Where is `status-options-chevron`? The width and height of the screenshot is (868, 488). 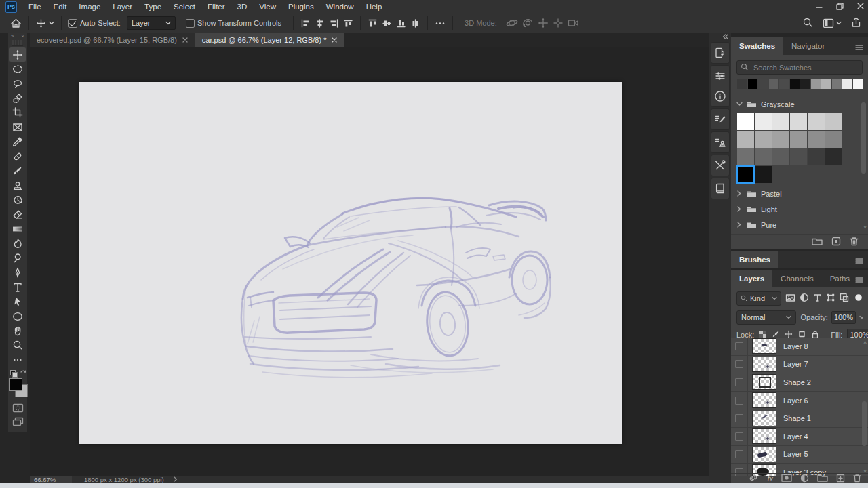
status-options-chevron is located at coordinates (176, 480).